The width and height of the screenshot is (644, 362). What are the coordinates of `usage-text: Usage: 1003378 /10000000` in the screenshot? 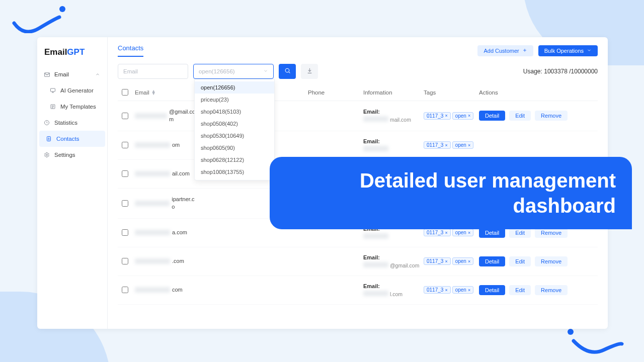 It's located at (560, 71).